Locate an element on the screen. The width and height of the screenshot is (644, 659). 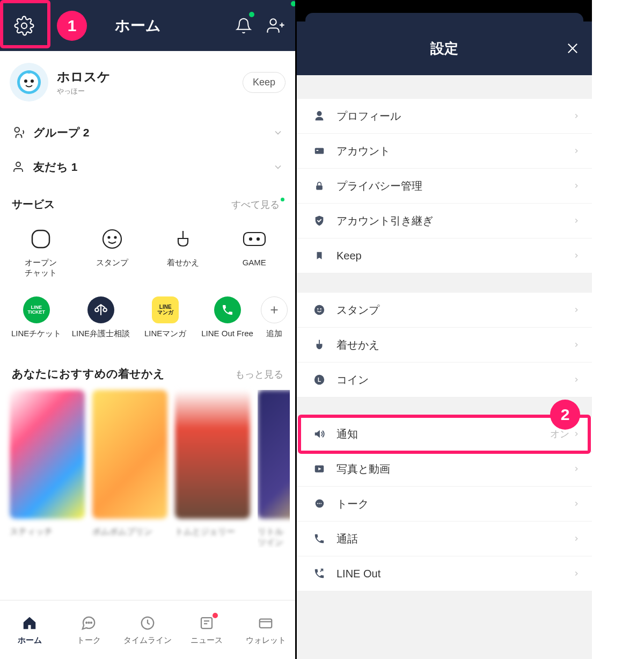
settings-notification: 通知 オン is located at coordinates (444, 434).